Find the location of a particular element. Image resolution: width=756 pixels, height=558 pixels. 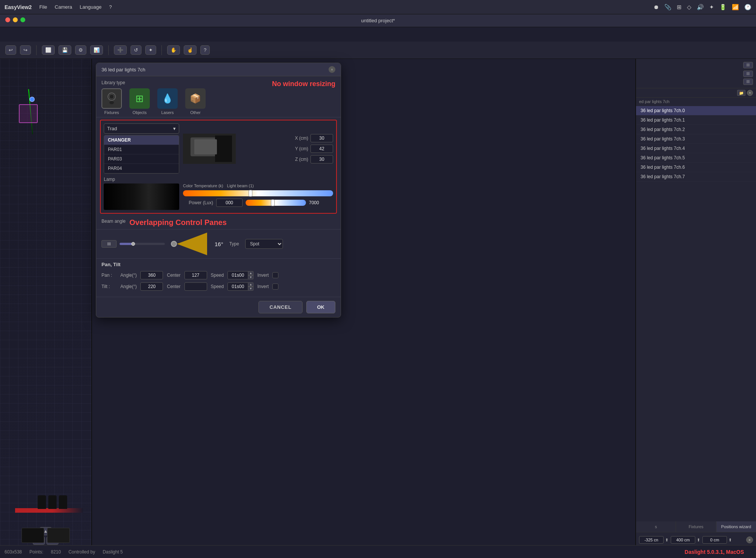

fixture-right-item-1: 36 led par lights 7ch.1 is located at coordinates (696, 120).